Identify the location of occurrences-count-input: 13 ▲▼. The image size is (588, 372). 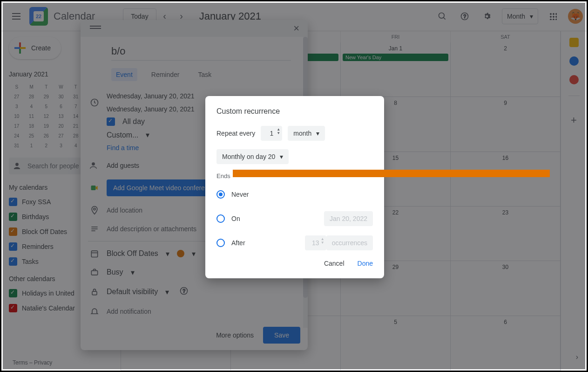
(316, 243).